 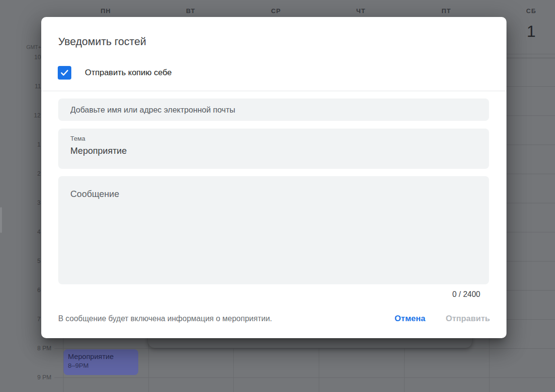 I want to click on scrollbar-thumb, so click(x=1, y=220).